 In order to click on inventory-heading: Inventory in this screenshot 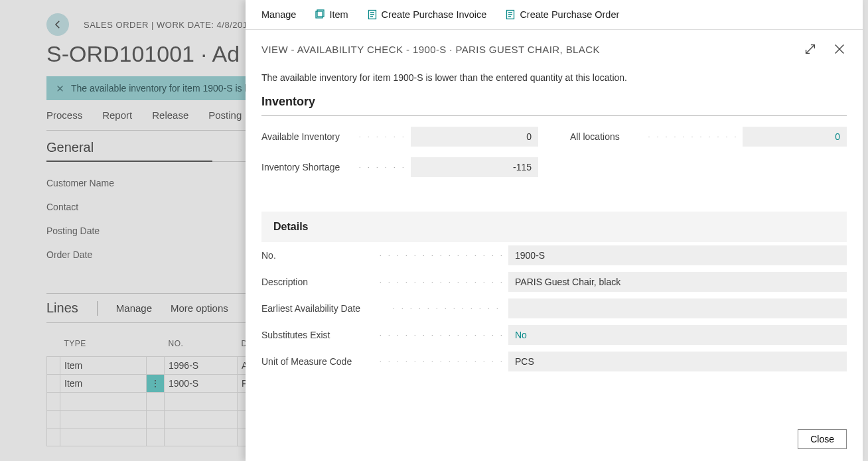, I will do `click(554, 102)`.